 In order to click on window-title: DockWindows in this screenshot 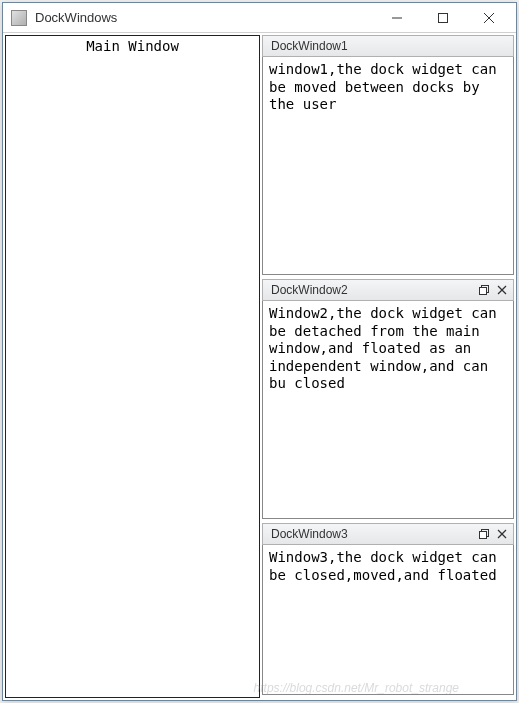, I will do `click(204, 18)`.